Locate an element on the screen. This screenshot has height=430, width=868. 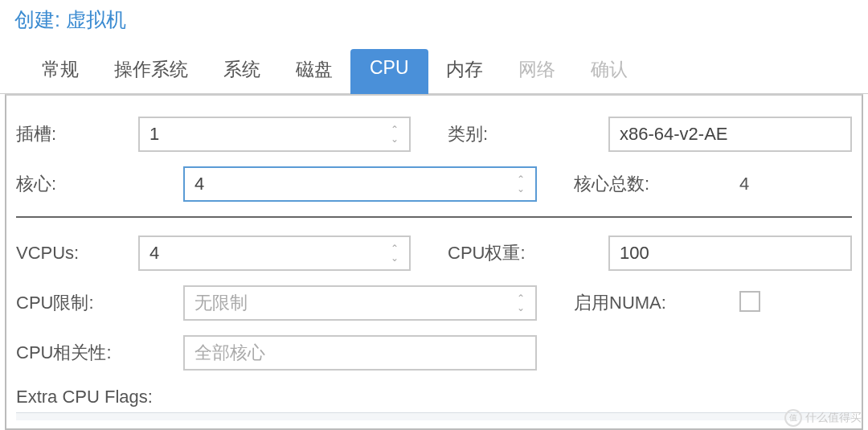
enable-numa-label: 启用NUMA: is located at coordinates (654, 303).